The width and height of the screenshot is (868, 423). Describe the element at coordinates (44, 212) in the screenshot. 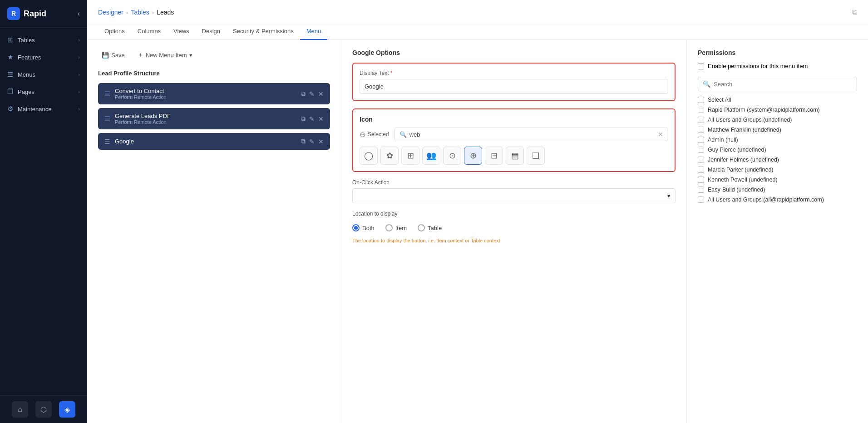

I see `sidebar-nav: ⊞ Tables › ★ Features › ☰ Menus › ❐ Page…` at that location.